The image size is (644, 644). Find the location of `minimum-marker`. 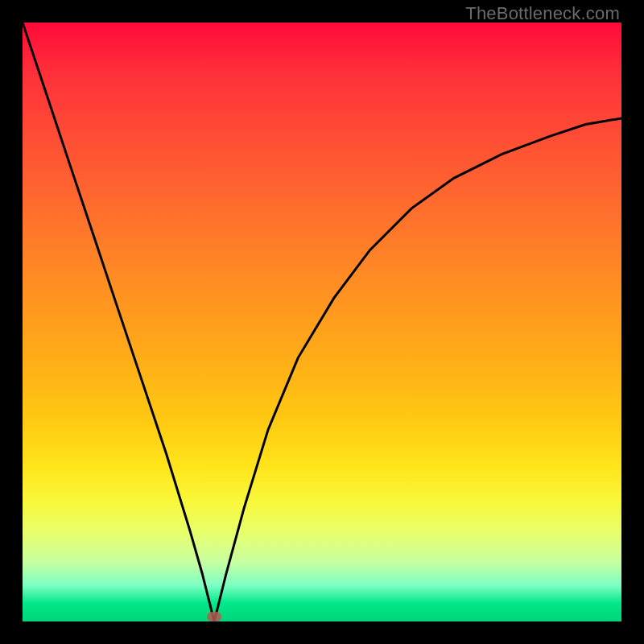

minimum-marker is located at coordinates (214, 617).